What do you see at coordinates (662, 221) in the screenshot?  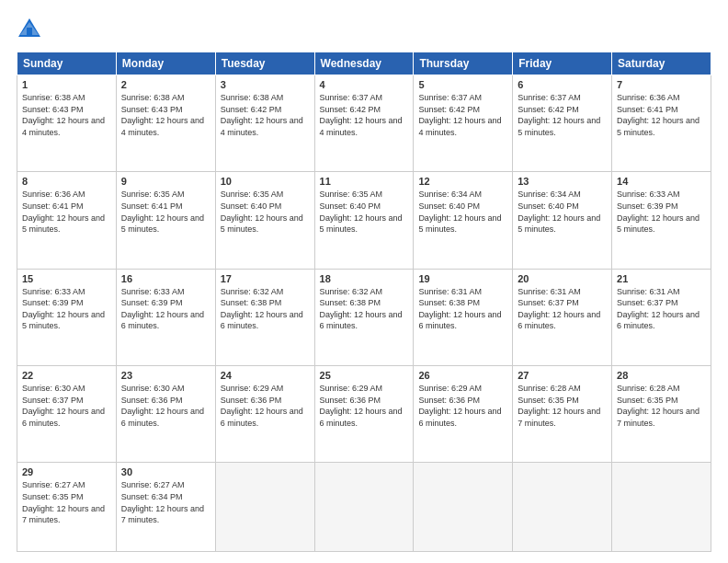 I see `calendar-cell: 14Sunrise: 6:33 AMSunset: 6:39 PMDayligh…` at bounding box center [662, 221].